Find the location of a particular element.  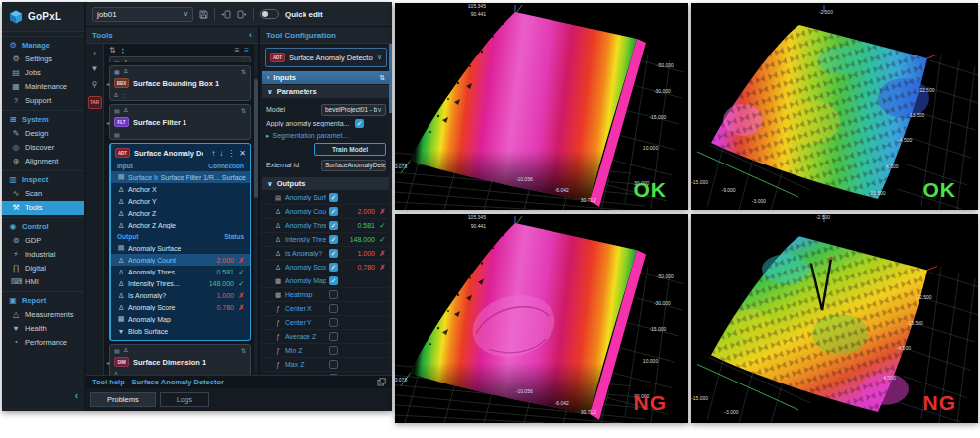

fit-icon: ↨ is located at coordinates (123, 50).